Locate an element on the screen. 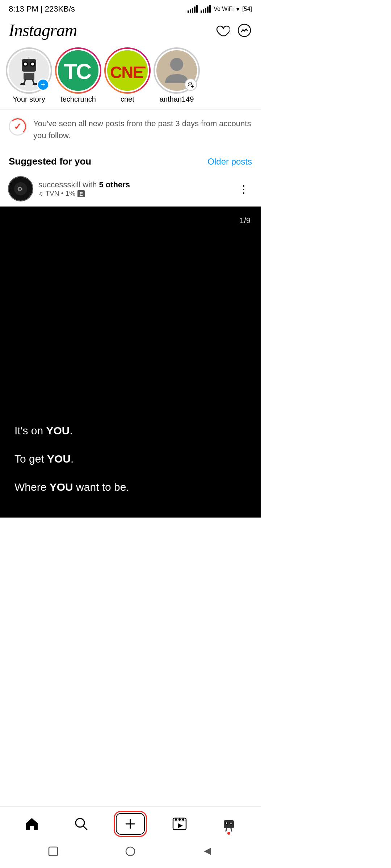 The height and width of the screenshot is (868, 391). explicit-badge: E is located at coordinates (81, 194).